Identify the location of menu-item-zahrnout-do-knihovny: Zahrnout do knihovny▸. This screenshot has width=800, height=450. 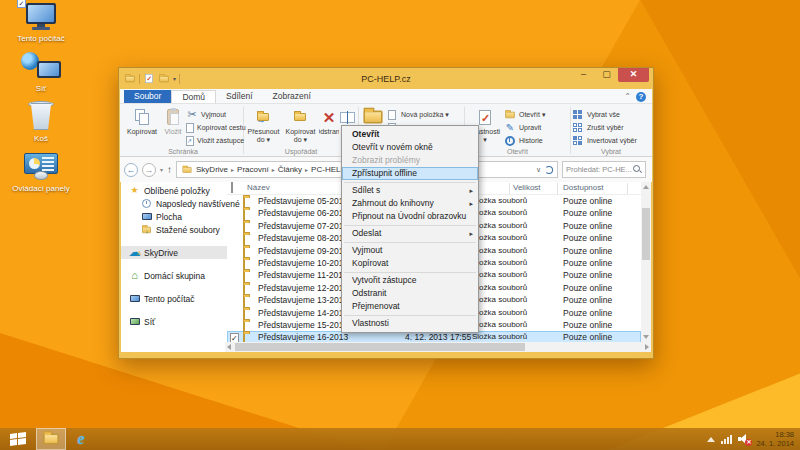
(410, 204).